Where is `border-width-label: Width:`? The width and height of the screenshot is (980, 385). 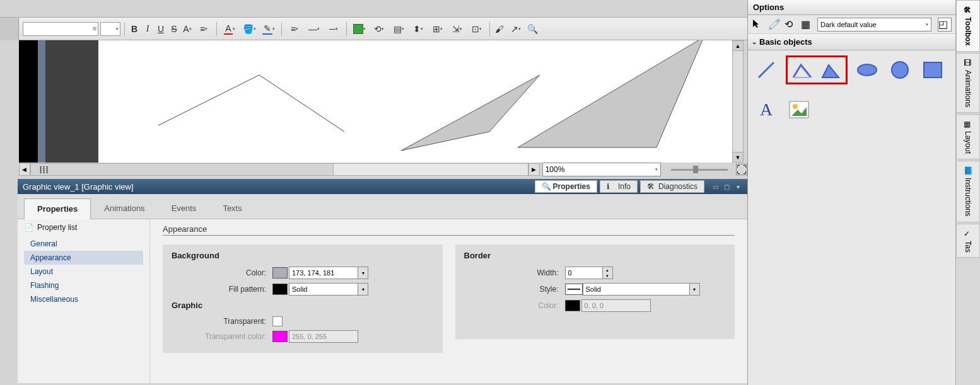
border-width-label: Width: is located at coordinates (515, 273).